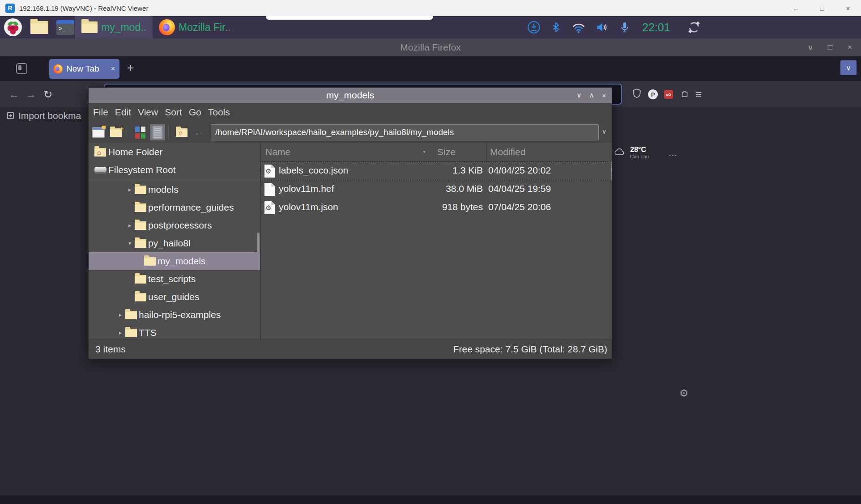 Image resolution: width=861 pixels, height=504 pixels. I want to click on vnc-toolbar-tab, so click(350, 18).